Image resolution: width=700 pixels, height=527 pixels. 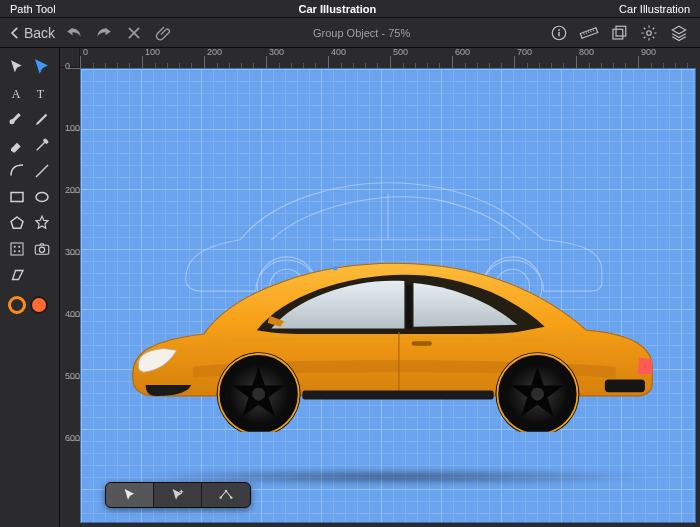 What do you see at coordinates (559, 33) in the screenshot?
I see `info-icon` at bounding box center [559, 33].